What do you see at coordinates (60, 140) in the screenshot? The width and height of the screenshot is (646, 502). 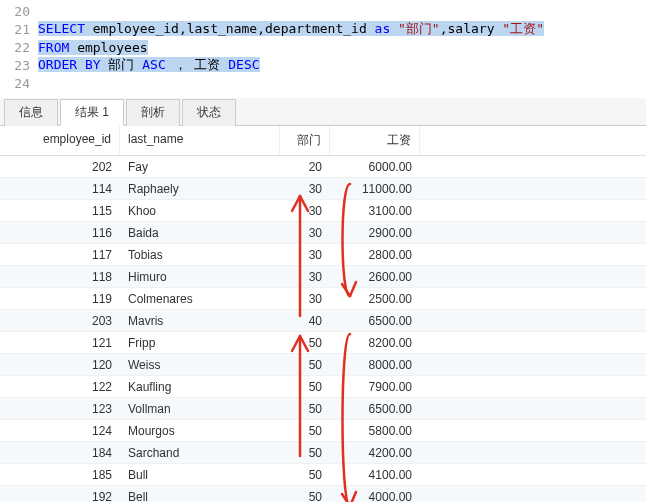 I see `column-header-employee_id: employee_id` at bounding box center [60, 140].